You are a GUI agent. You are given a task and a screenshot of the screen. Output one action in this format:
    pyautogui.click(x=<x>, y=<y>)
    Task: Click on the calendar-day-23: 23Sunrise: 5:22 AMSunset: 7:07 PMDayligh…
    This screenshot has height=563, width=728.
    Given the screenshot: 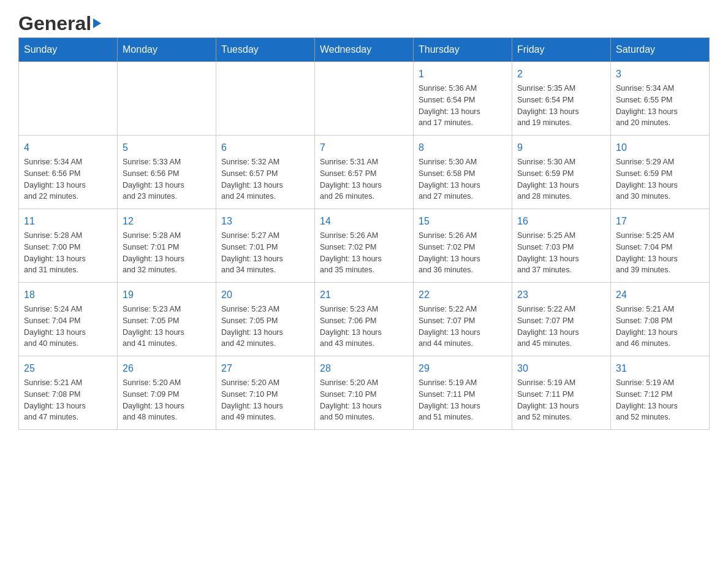 What is the action you would take?
    pyautogui.click(x=561, y=320)
    